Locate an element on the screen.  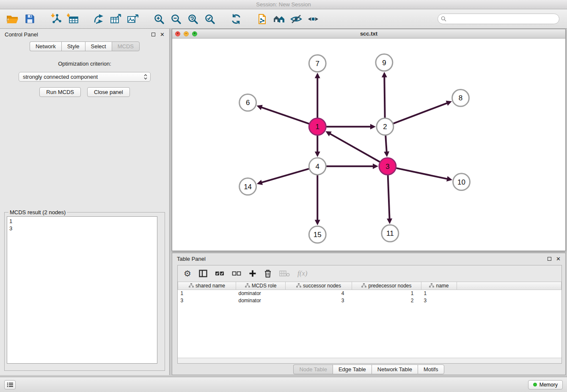
search-input is located at coordinates (498, 19).